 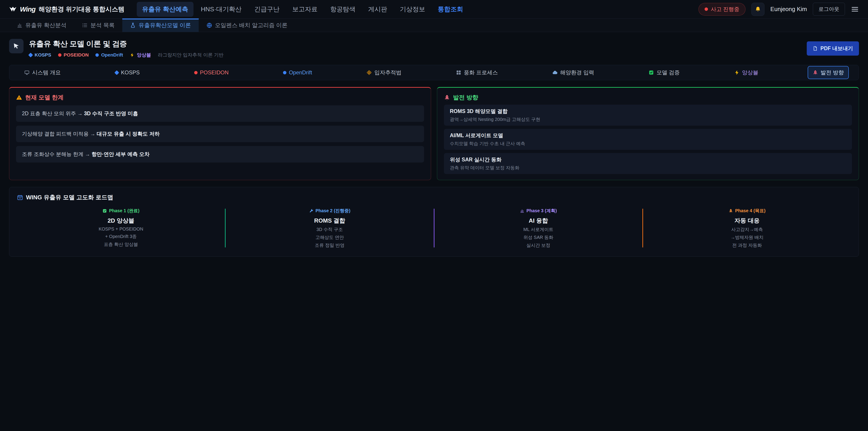 What do you see at coordinates (191, 55) in the screenshot?
I see `page-subtitle: 라그랑지안 입자추적 이론 기반` at bounding box center [191, 55].